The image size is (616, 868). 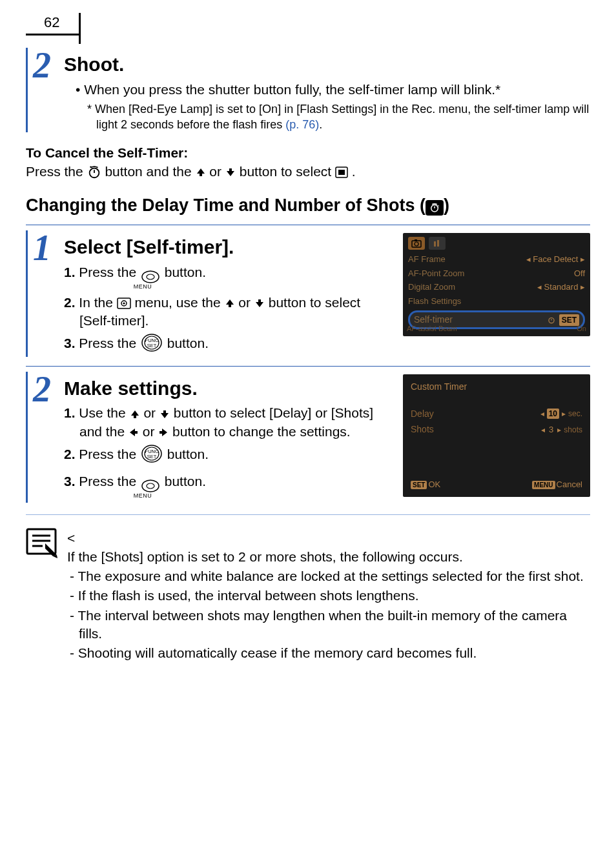 I want to click on func-set-button-icon: FUNCSET, so click(x=152, y=343).